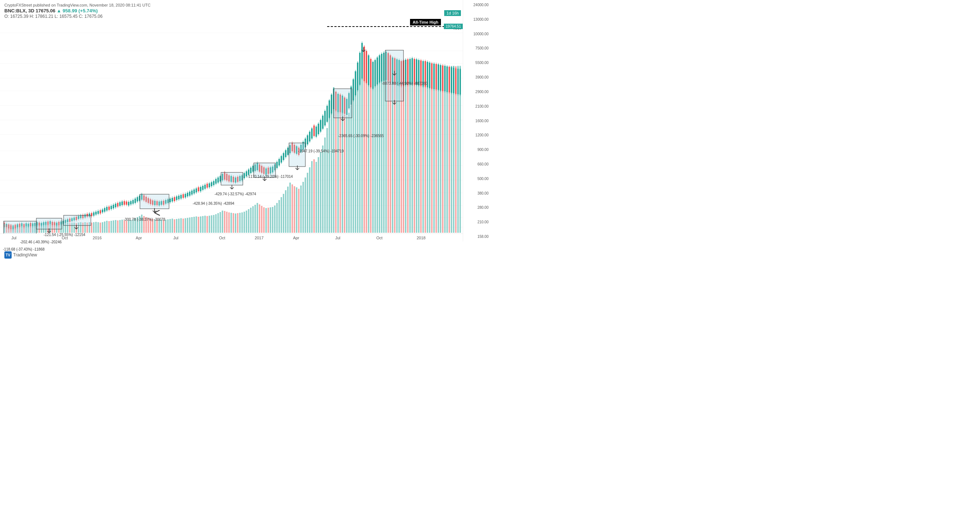 This screenshot has width=980, height=523. What do you see at coordinates (421, 238) in the screenshot?
I see `time-2018: 2018` at bounding box center [421, 238].